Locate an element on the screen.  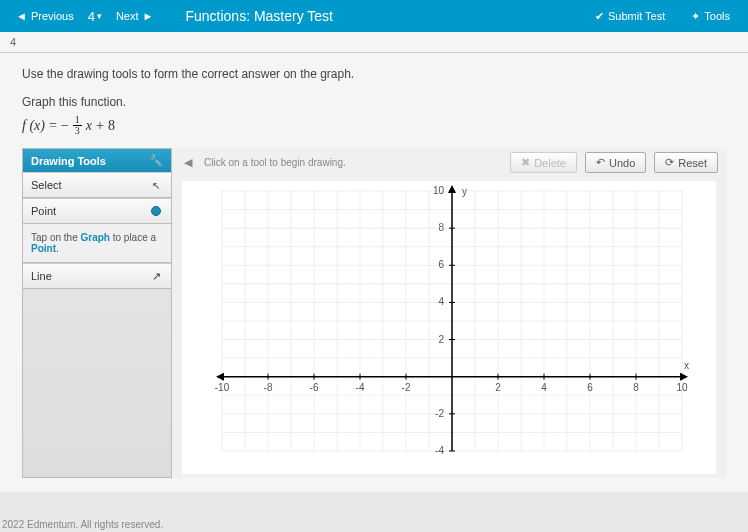
line-icon: ↗ is located at coordinates (156, 276).